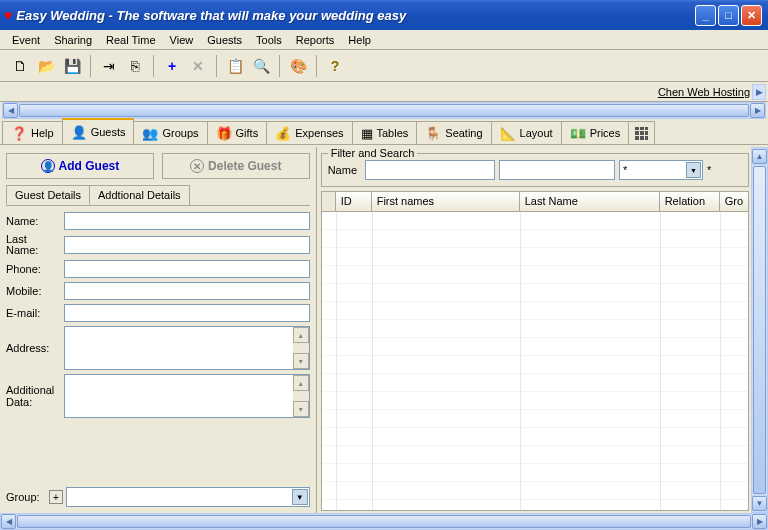  What do you see at coordinates (135, 66) in the screenshot?
I see `export-icon: ⎘` at bounding box center [135, 66].